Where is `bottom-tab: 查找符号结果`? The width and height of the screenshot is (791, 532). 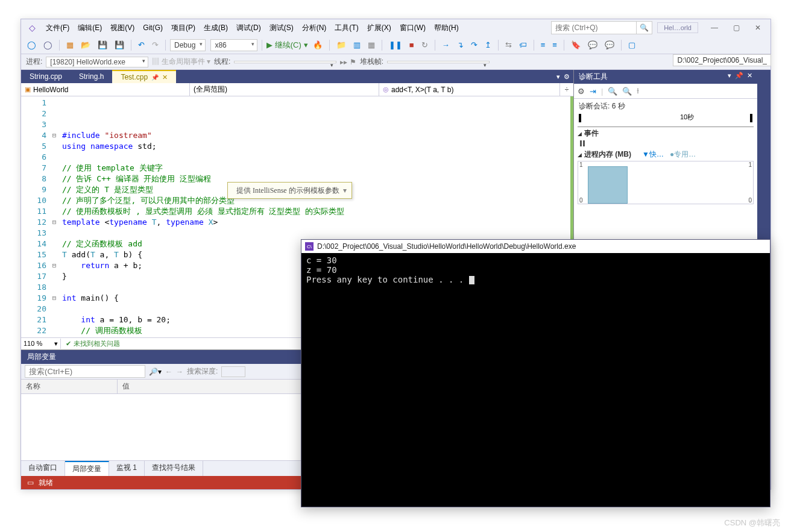
bottom-tab: 查找符号结果 is located at coordinates (174, 469).